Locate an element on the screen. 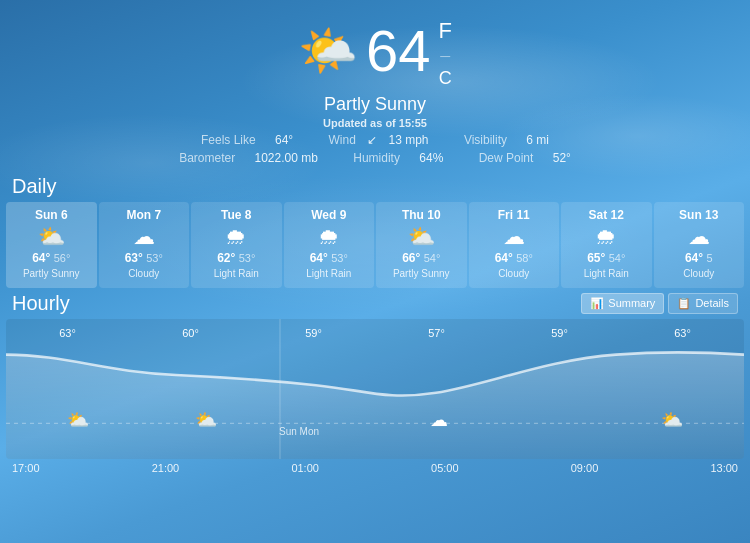  hourly-icon-3: ☁ is located at coordinates (439, 420).